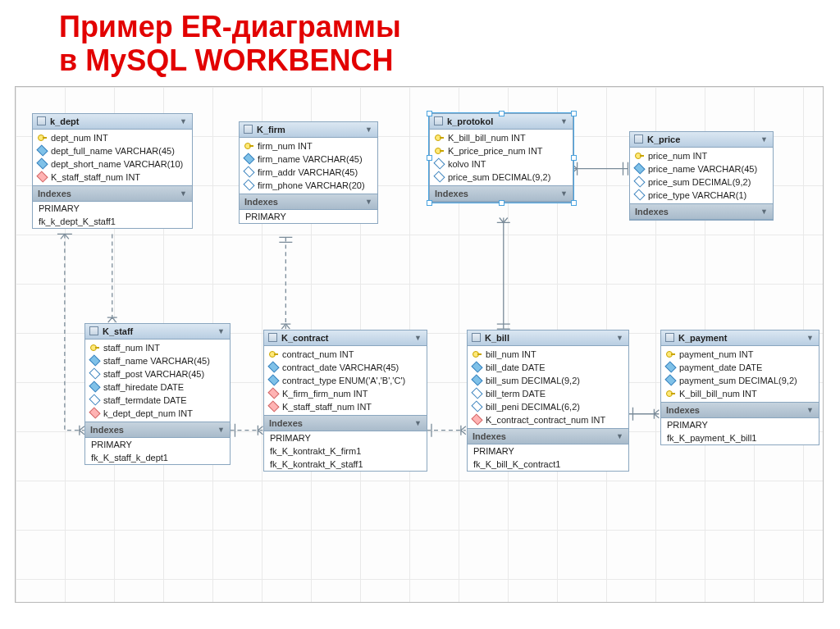 This screenshot has height=629, width=840. What do you see at coordinates (740, 367) in the screenshot?
I see `column-row: payment_date DATE` at bounding box center [740, 367].